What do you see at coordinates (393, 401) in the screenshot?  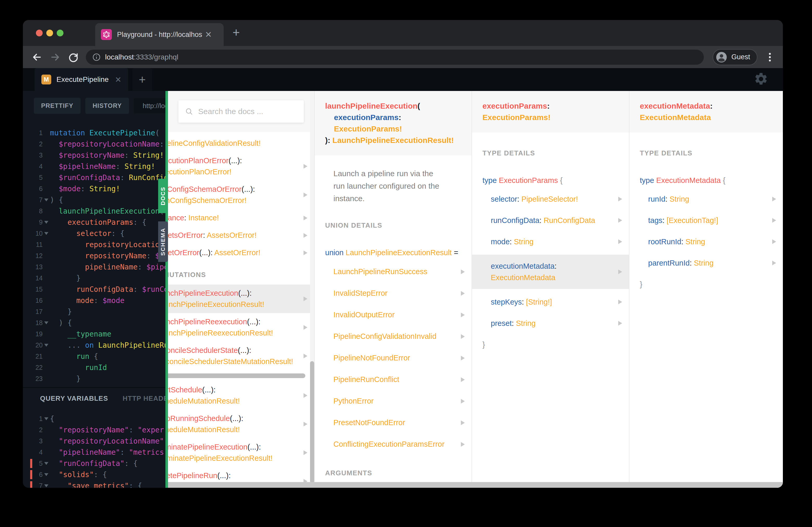 I see `union-member-pythonerror: PythonError` at bounding box center [393, 401].